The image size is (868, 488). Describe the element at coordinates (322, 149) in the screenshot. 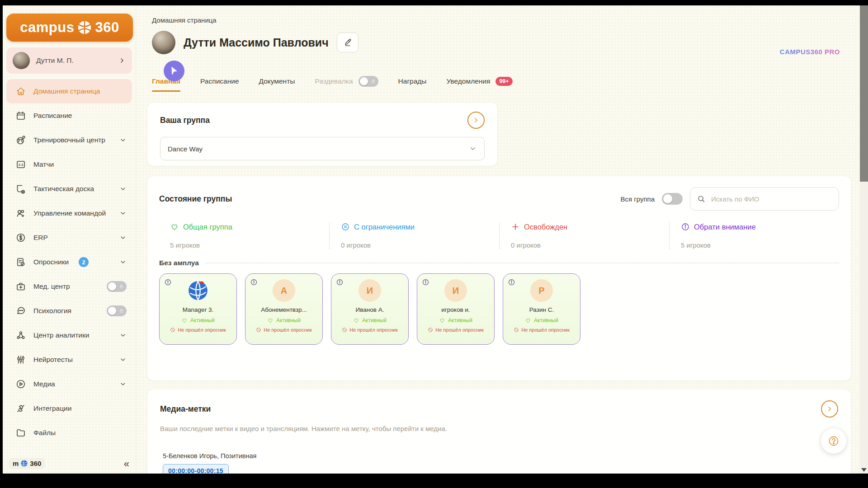

I see `group-select: Dance Way` at that location.